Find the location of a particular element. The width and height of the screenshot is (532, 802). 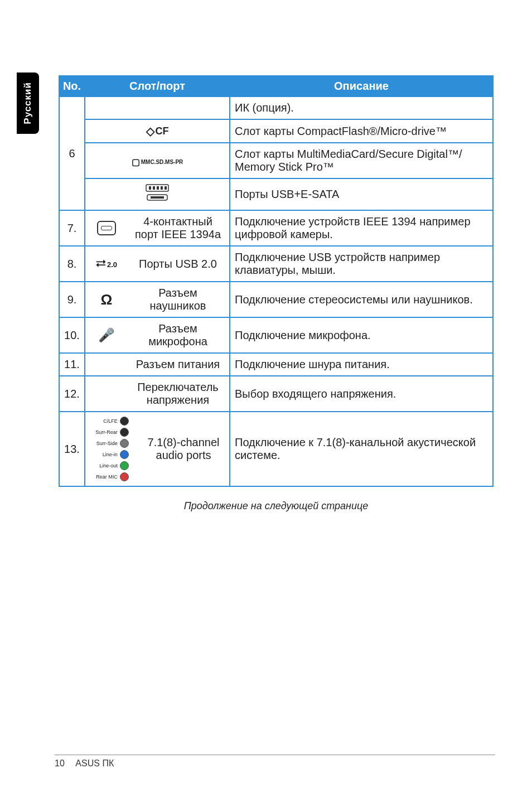

cell-no: 12. is located at coordinates (72, 394).